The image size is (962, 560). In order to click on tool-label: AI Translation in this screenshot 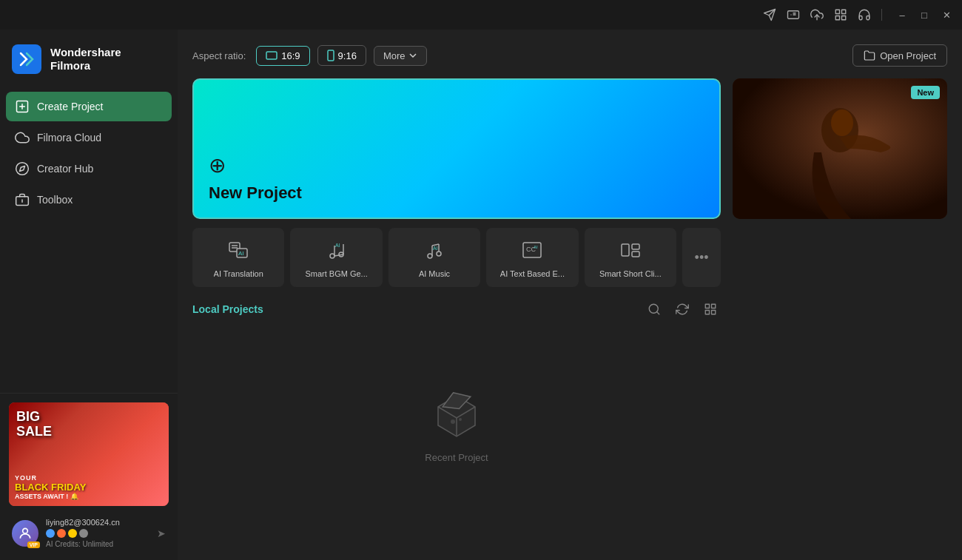, I will do `click(238, 274)`.